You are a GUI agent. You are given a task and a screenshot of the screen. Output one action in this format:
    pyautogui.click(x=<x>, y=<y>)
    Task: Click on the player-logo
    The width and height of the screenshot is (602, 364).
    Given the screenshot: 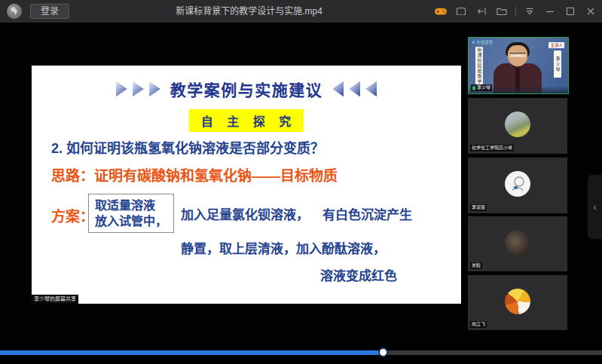 What is the action you would take?
    pyautogui.click(x=14, y=11)
    